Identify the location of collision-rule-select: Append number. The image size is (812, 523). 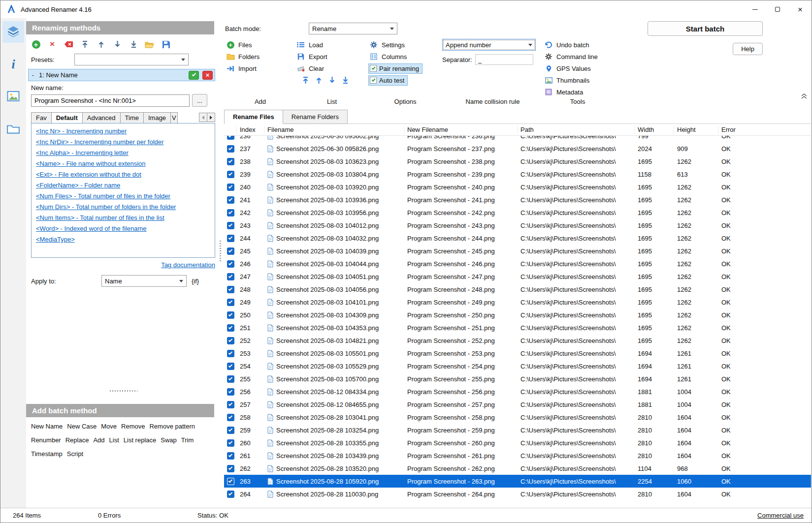
(489, 45).